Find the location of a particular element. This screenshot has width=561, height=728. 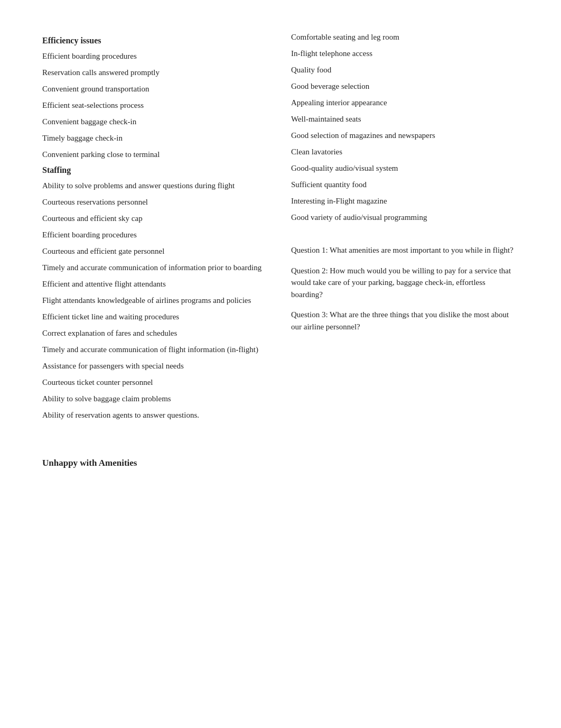

staffing-item-11: Timely and accurate communication of fli… is located at coordinates (156, 350).